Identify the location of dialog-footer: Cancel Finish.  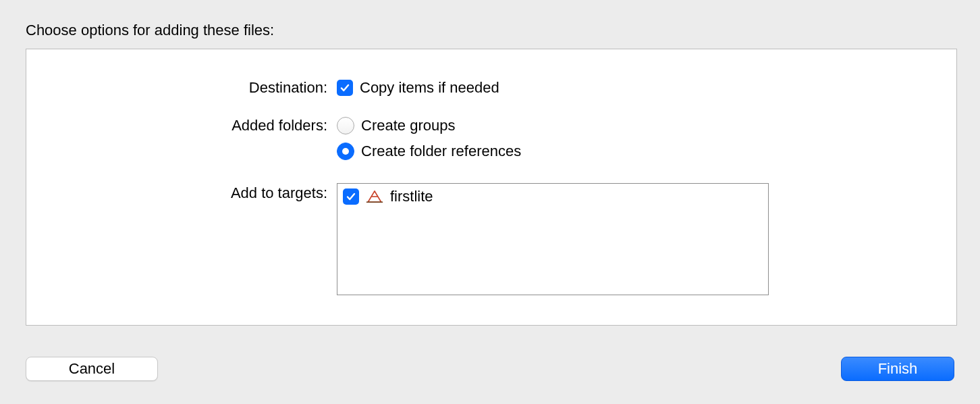
(490, 370).